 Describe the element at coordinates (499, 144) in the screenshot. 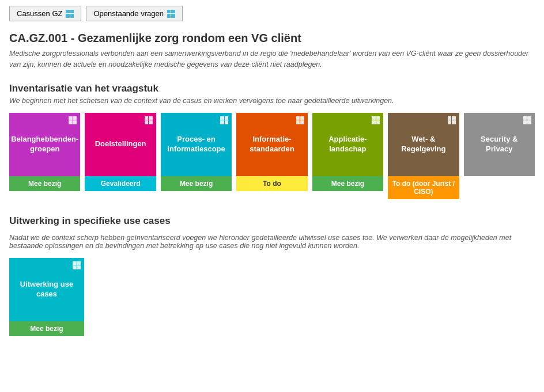

I see `card-label-securityprivacy: Security & Privacy` at that location.